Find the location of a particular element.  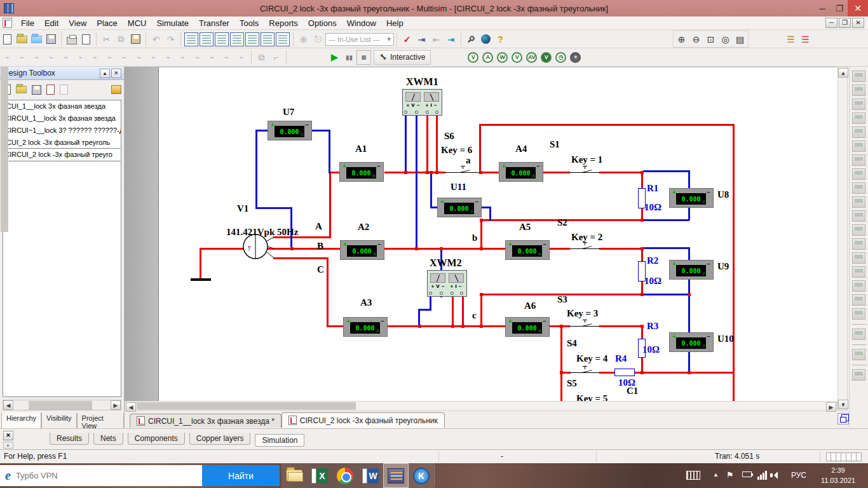

taskbar-icon-excel: X is located at coordinates (320, 475).